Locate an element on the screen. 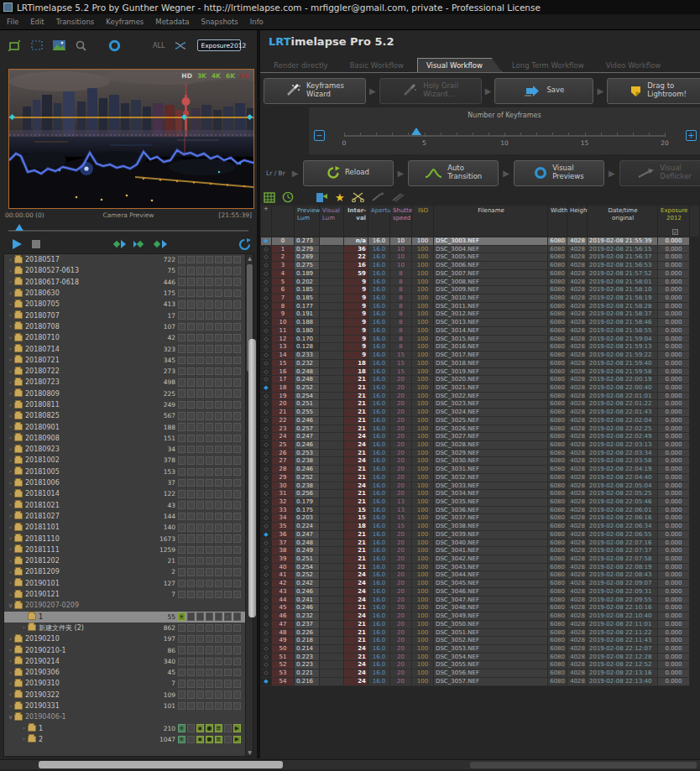  table-row: ◇70.185916.08100DSC_3010.NEF608040282019… is located at coordinates (480, 299).